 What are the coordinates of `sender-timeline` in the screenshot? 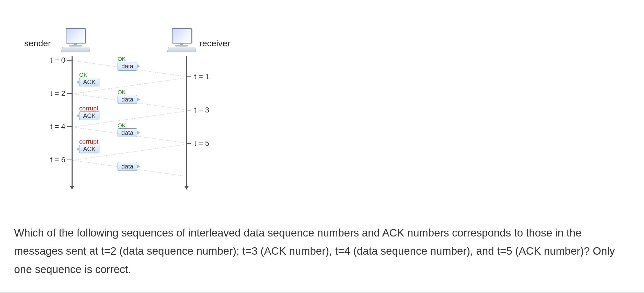 It's located at (72, 123).